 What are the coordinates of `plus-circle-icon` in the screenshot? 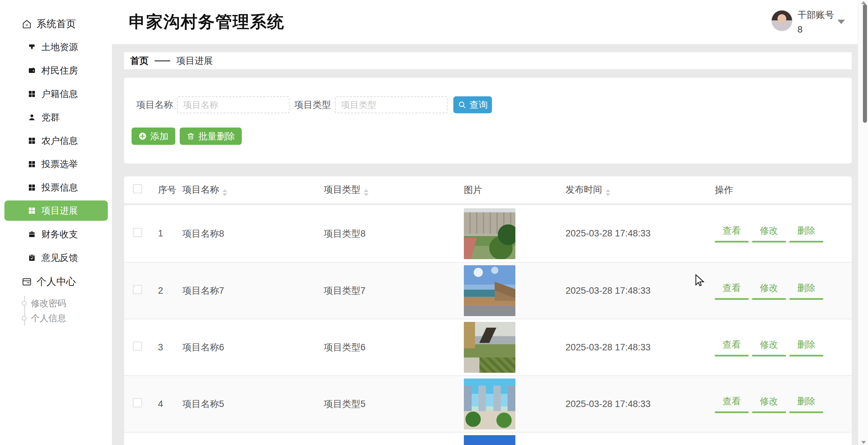 It's located at (142, 136).